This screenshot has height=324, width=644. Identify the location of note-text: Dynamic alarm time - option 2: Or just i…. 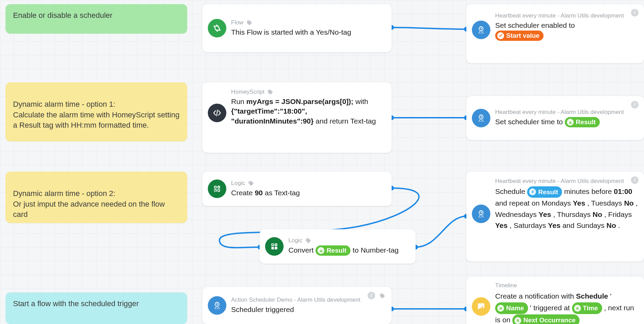
(89, 204).